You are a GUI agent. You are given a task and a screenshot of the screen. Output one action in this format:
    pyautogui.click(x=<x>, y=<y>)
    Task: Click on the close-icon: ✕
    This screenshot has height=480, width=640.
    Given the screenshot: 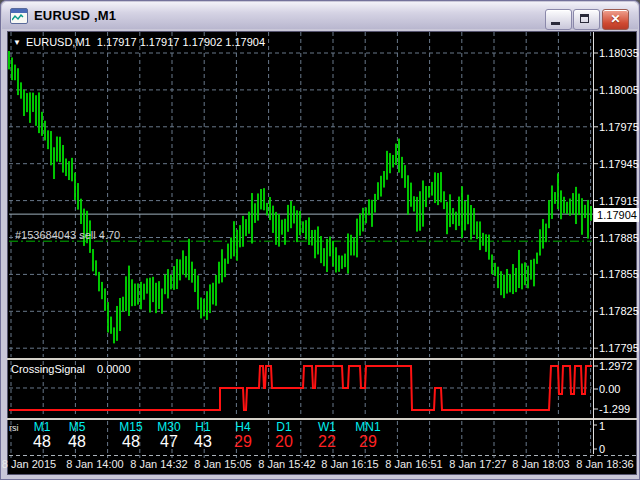 What is the action you would take?
    pyautogui.click(x=616, y=19)
    